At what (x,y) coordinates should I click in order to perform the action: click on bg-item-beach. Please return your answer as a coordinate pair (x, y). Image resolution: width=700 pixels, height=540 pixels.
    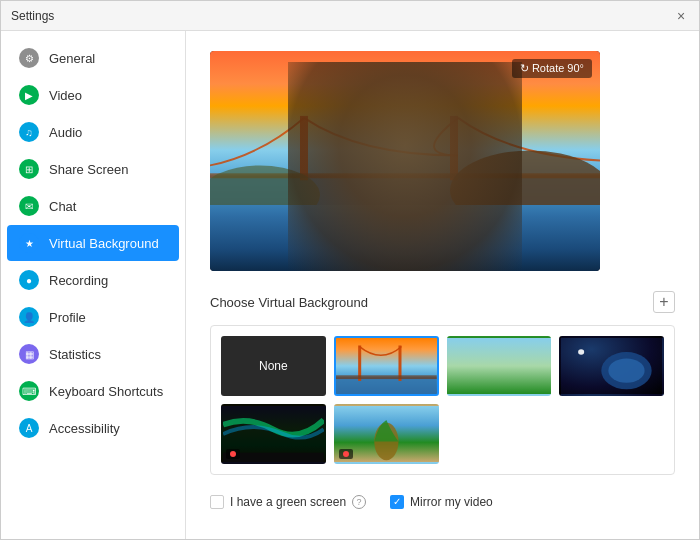
    Looking at the image, I should click on (386, 434).